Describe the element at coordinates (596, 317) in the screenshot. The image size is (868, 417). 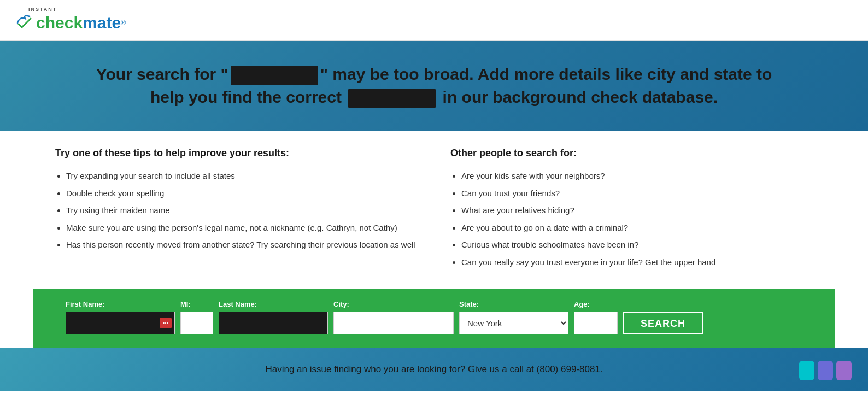
I see `age-field-group: Age:` at that location.